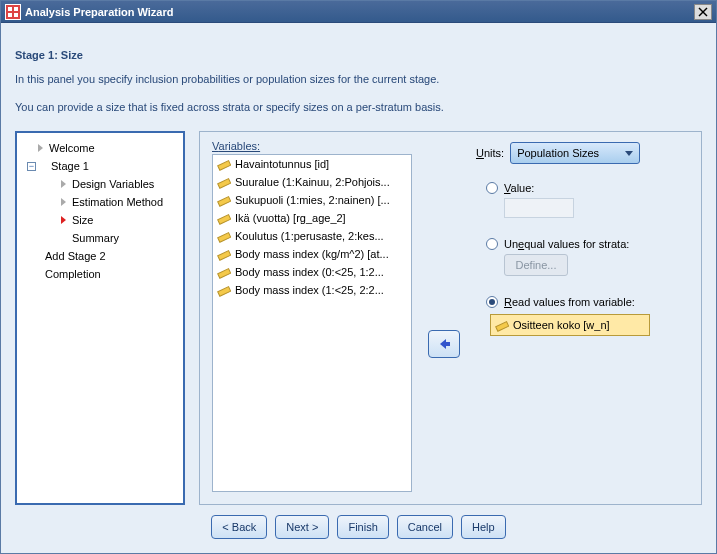 The image size is (717, 554). Describe the element at coordinates (282, 164) in the screenshot. I see `var-text: Havaintotunnus [id]` at that location.